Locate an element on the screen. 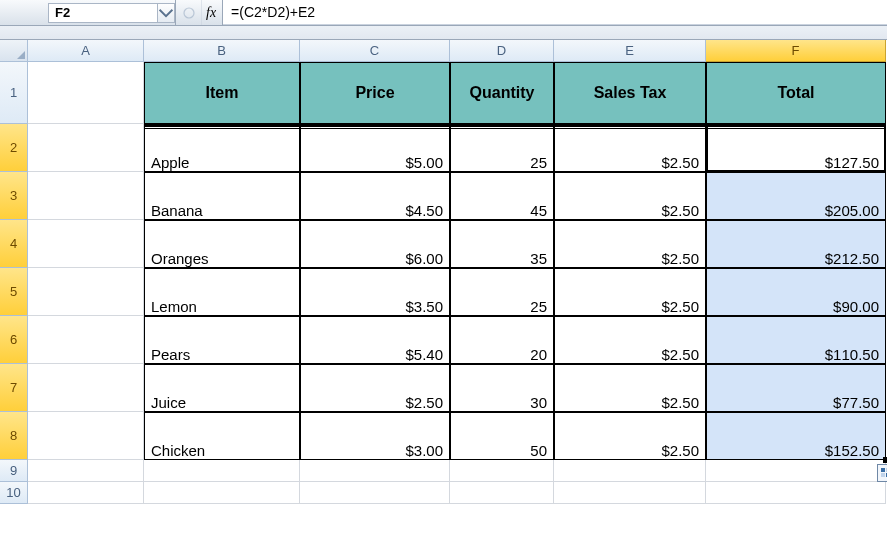 The image size is (887, 542). col-head-b: B is located at coordinates (222, 51).